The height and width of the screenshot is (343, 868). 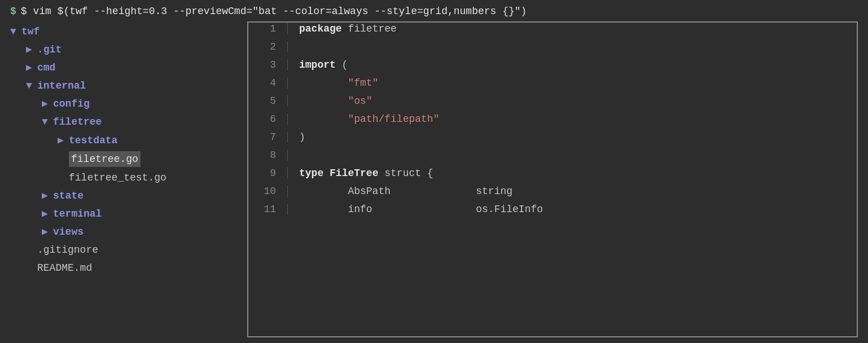 What do you see at coordinates (553, 104) in the screenshot?
I see `code-line-5: 5 "os"` at bounding box center [553, 104].